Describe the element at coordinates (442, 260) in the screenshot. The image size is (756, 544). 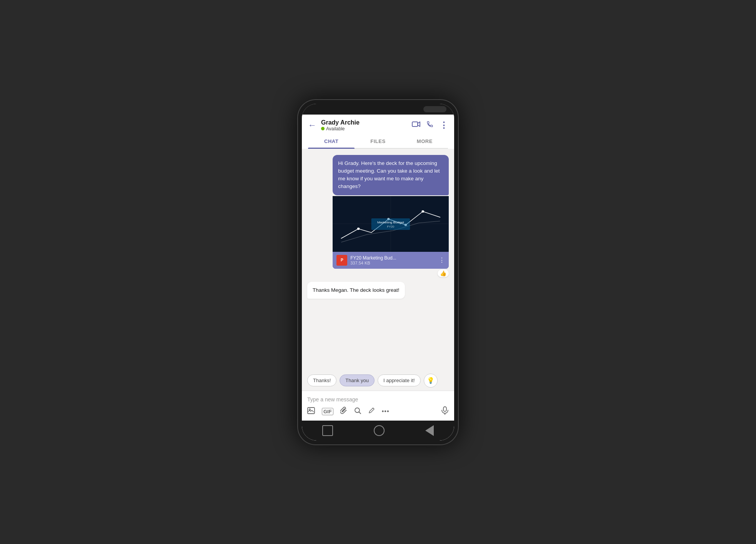
I see `file-more-button: ⋮` at that location.